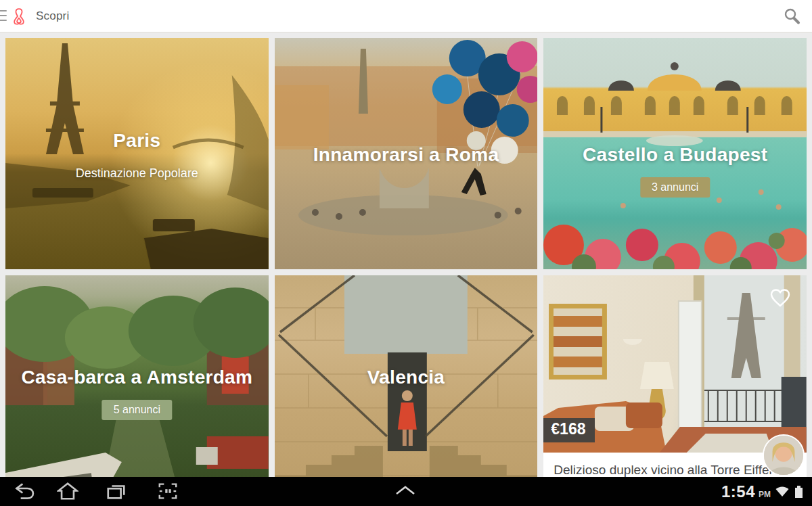 The height and width of the screenshot is (506, 812). Describe the element at coordinates (738, 492) in the screenshot. I see `clock: 1:54` at that location.